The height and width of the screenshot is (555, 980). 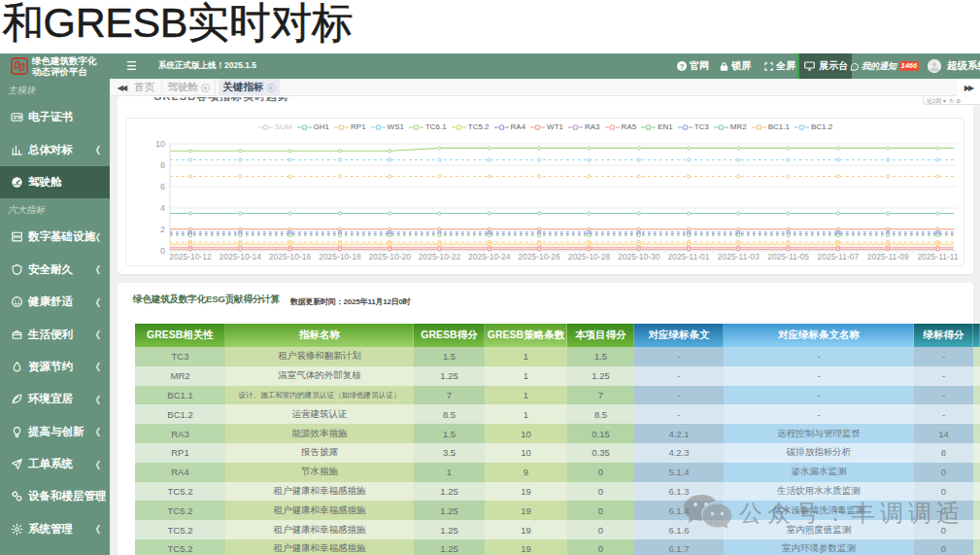 What do you see at coordinates (163, 165) in the screenshot?
I see `svg-text: 8` at bounding box center [163, 165].